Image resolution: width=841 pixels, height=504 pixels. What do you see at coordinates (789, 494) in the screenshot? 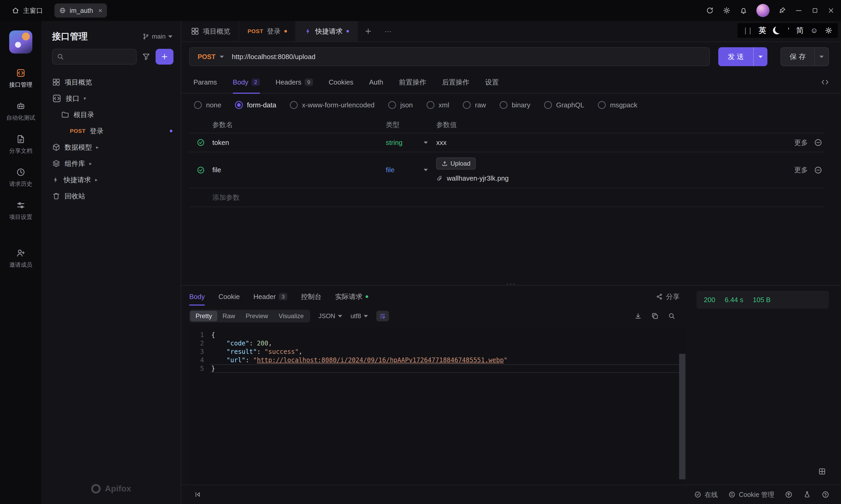
I see `upgrade-icon` at bounding box center [789, 494].